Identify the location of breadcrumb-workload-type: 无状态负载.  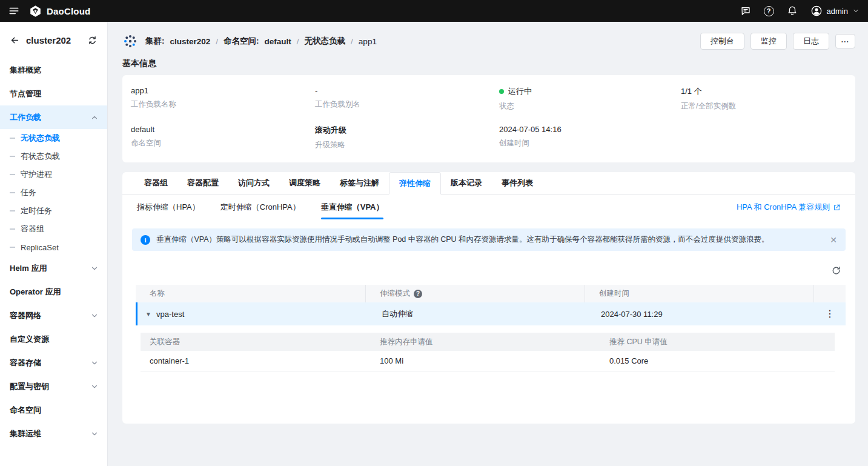
(325, 41).